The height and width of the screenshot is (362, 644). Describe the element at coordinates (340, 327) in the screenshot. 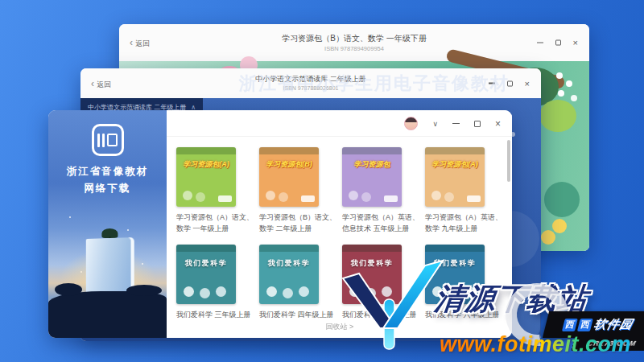

I see `recycle-bin-link: 回收站 >` at that location.